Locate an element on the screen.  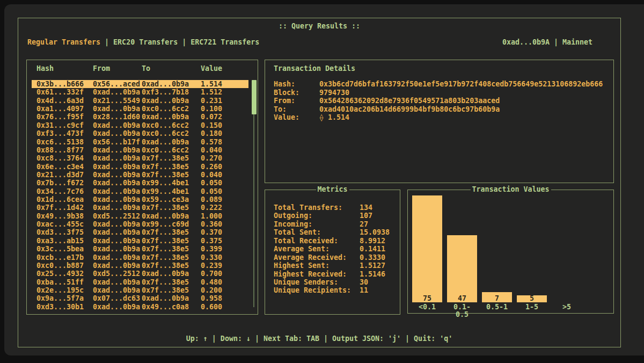
account-network-label: 0xad...0b9A | Mainnet is located at coordinates (547, 42).